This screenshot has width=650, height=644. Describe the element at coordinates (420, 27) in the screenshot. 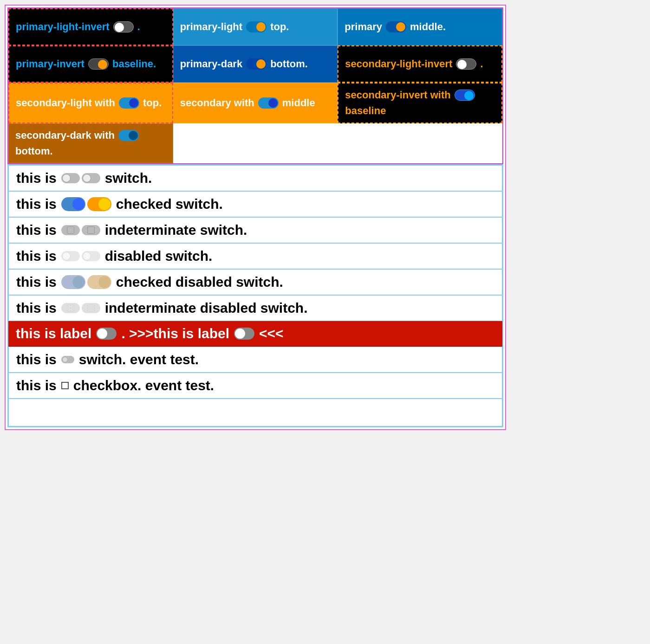

I see `grid-cell-primary: primary middle.` at that location.